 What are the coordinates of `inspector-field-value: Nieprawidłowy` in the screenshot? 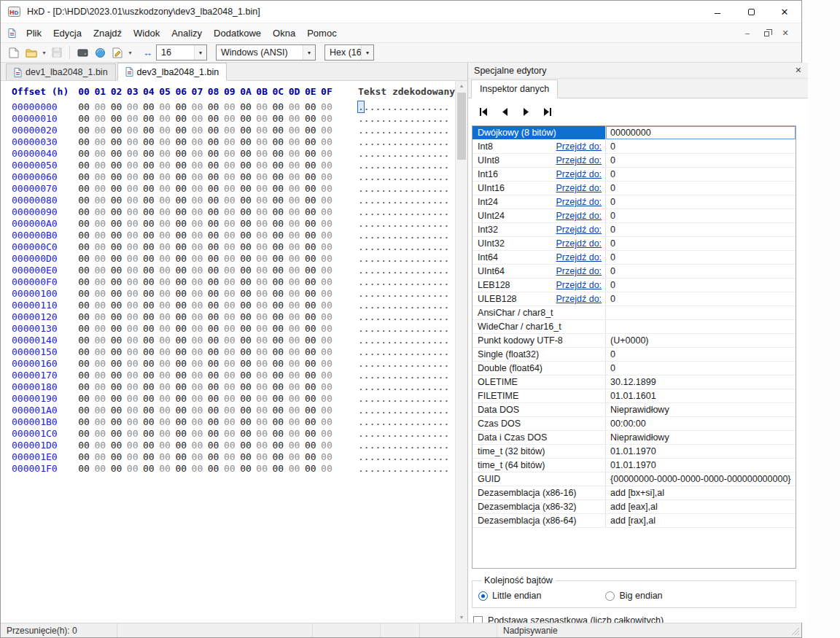 It's located at (700, 410).